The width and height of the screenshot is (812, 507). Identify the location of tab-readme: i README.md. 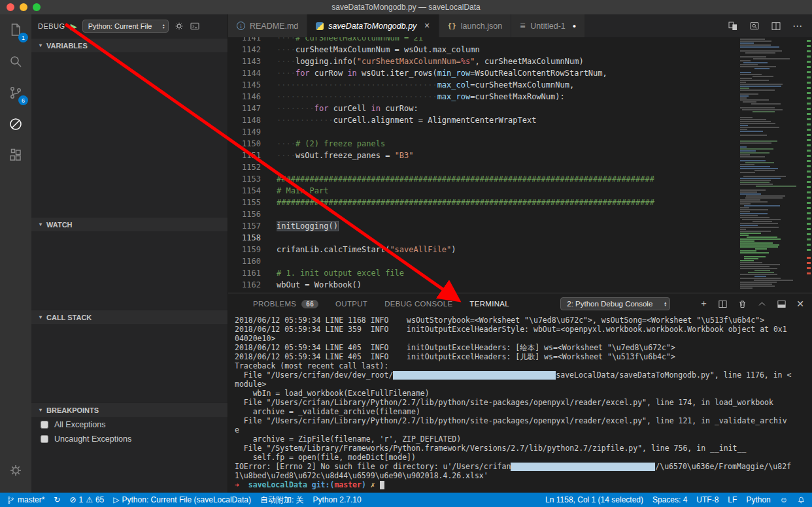
(268, 26).